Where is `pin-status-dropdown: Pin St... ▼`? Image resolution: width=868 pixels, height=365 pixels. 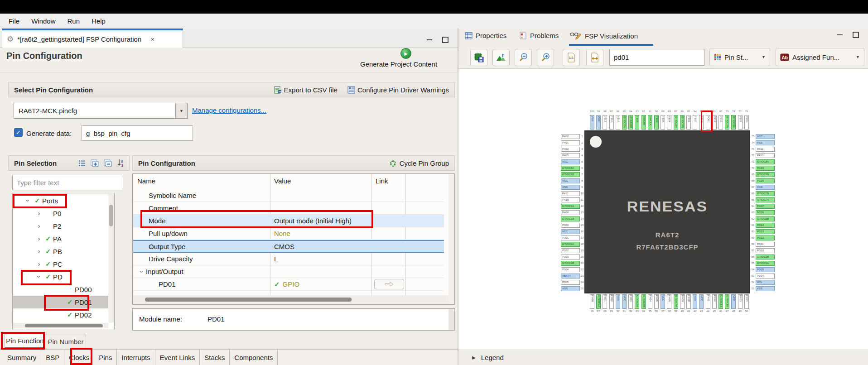 pin-status-dropdown: Pin St... ▼ is located at coordinates (740, 57).